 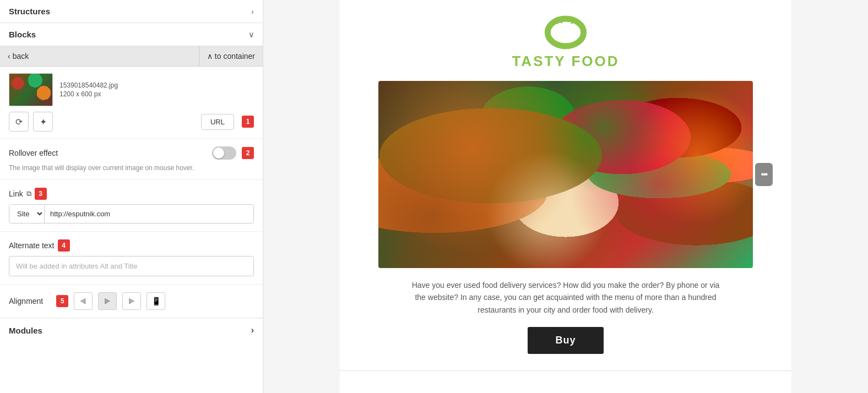 What do you see at coordinates (19, 122) in the screenshot?
I see `rotate-tool-button: ⟳` at bounding box center [19, 122].